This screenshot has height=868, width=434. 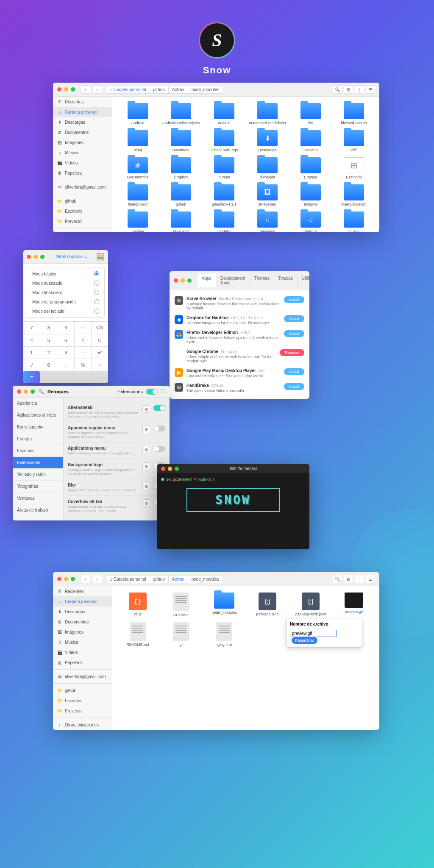 I want to click on back-button: ‹, so click(x=86, y=89).